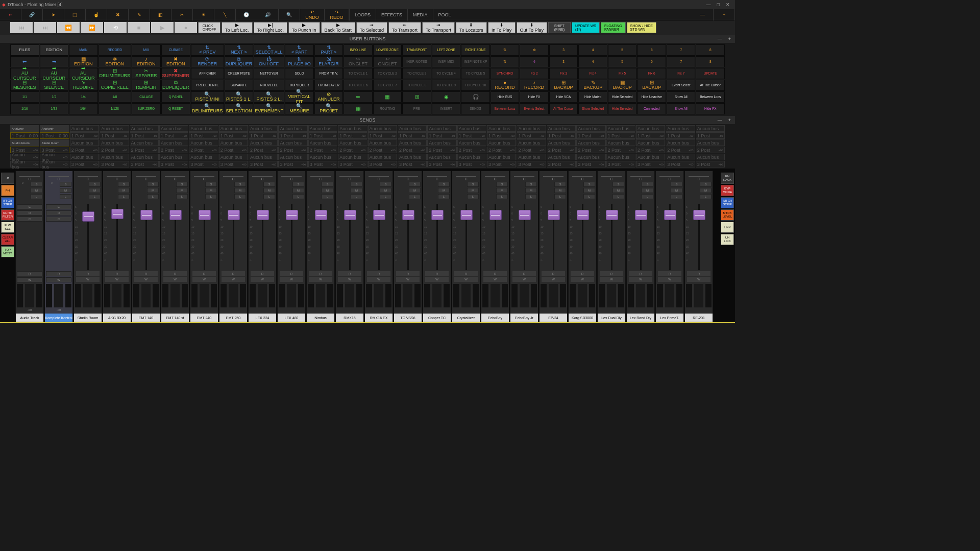 The image size is (980, 551). Describe the element at coordinates (115, 74) in the screenshot. I see `user-btn: ⊟DELIMITEURS` at that location.